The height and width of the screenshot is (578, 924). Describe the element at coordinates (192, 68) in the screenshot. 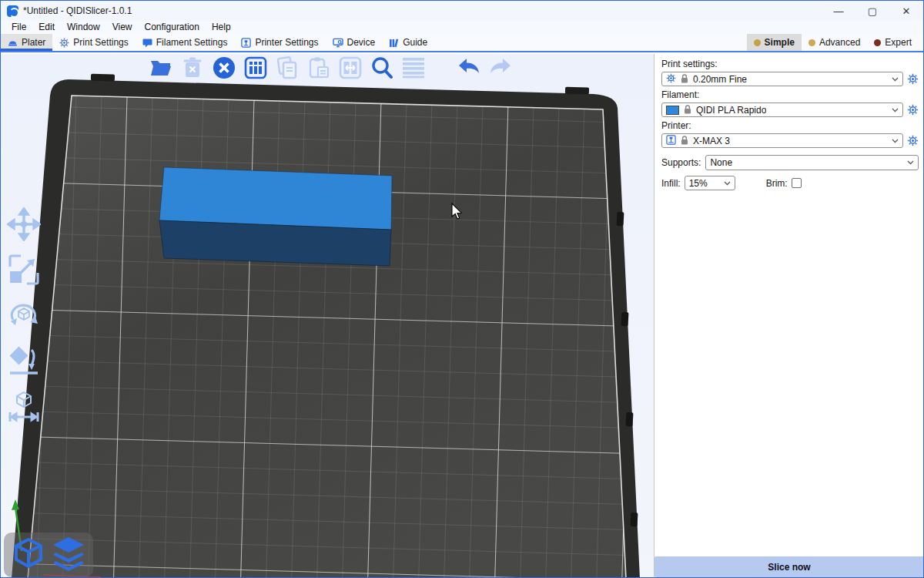

I see `delete-button` at that location.